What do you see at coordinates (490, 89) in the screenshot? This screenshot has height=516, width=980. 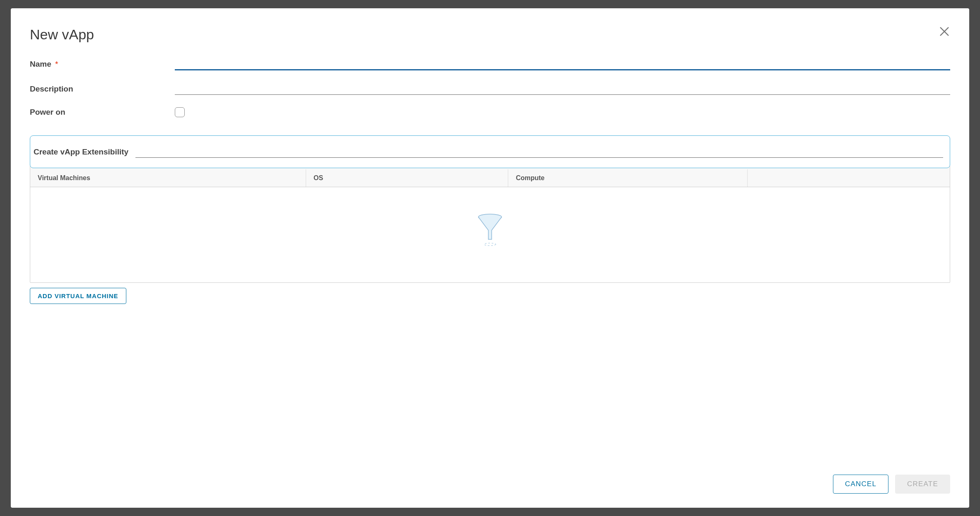 I see `description-row: Description` at bounding box center [490, 89].